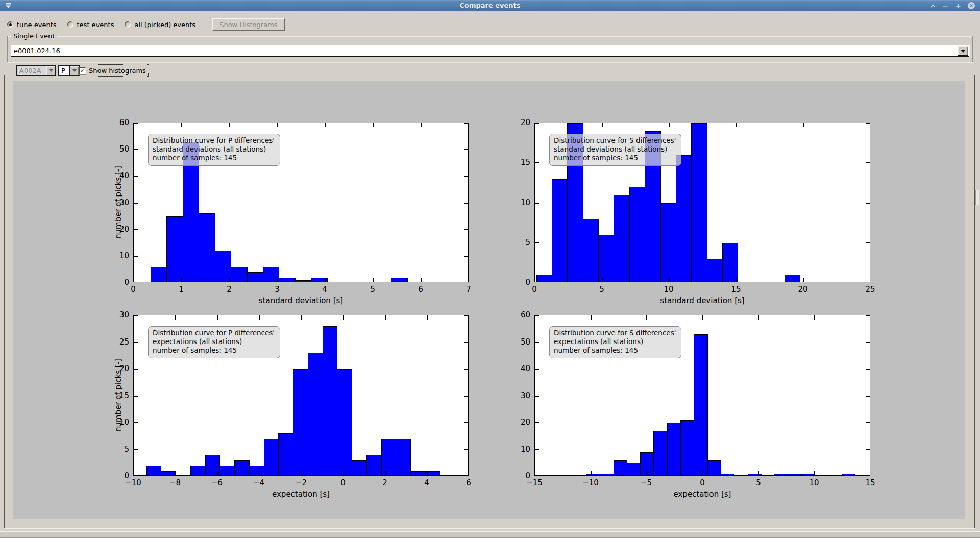 The height and width of the screenshot is (538, 980). I want to click on window-title: Compare events, so click(490, 6).